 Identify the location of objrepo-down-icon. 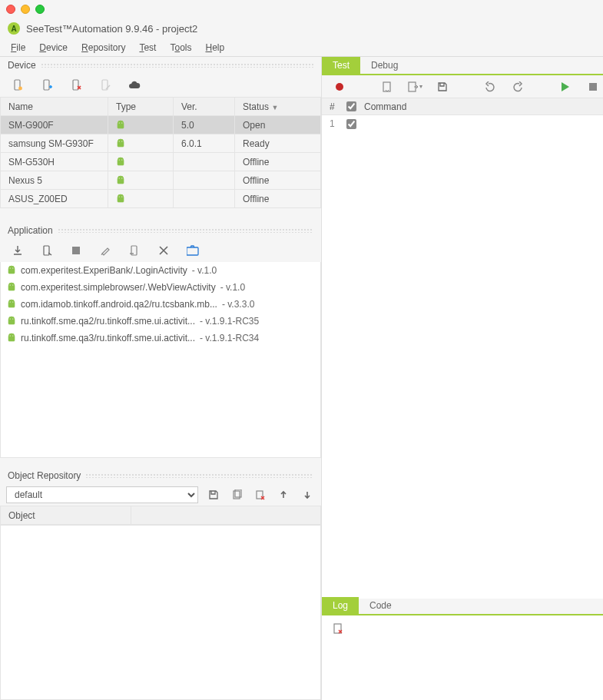
(307, 495).